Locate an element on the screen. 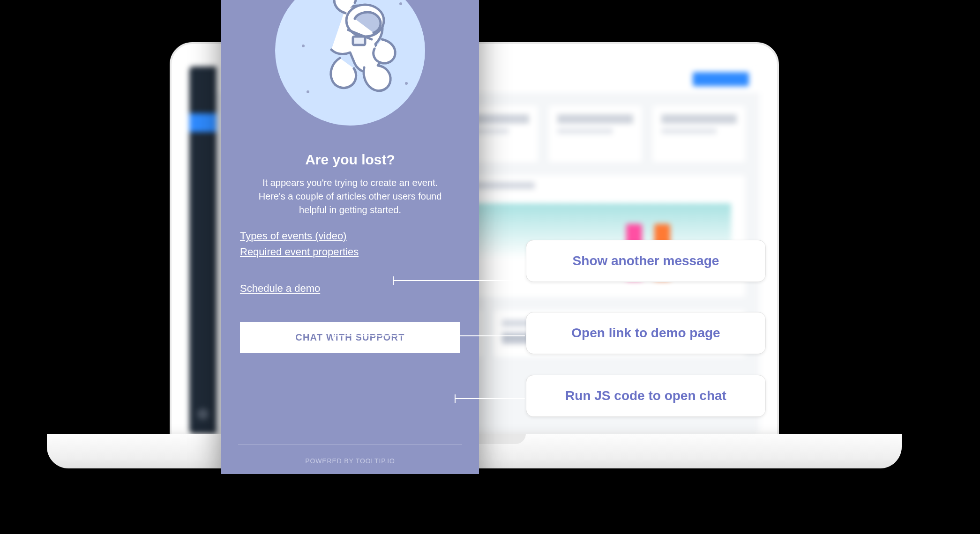 Image resolution: width=980 pixels, height=534 pixels. sidebar-item-active is located at coordinates (203, 123).